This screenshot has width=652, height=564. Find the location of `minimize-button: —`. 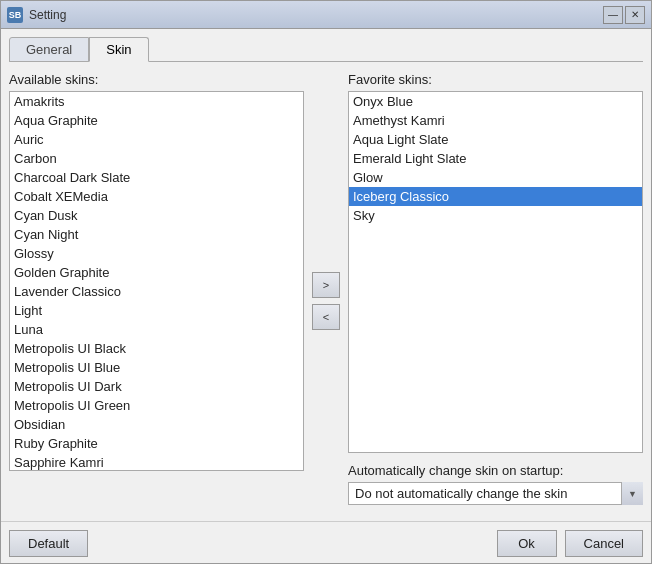

minimize-button: — is located at coordinates (613, 15).